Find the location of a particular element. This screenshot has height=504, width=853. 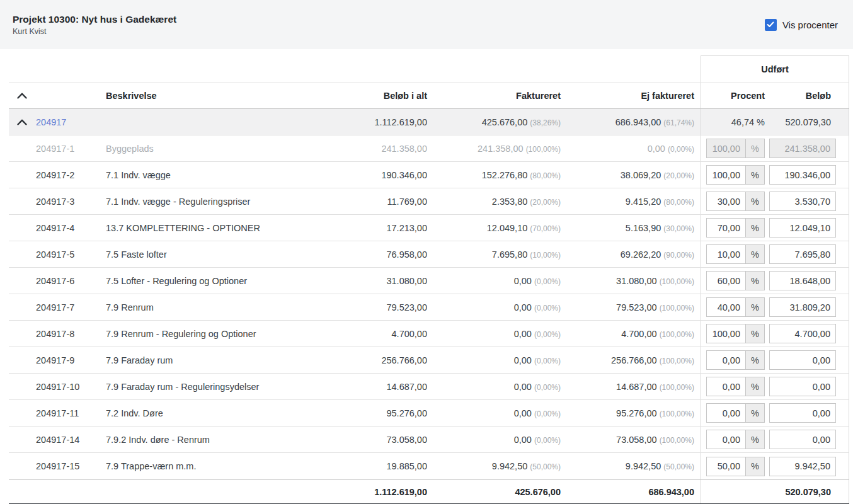

row-total-amount: 4.700,00 is located at coordinates (352, 334).